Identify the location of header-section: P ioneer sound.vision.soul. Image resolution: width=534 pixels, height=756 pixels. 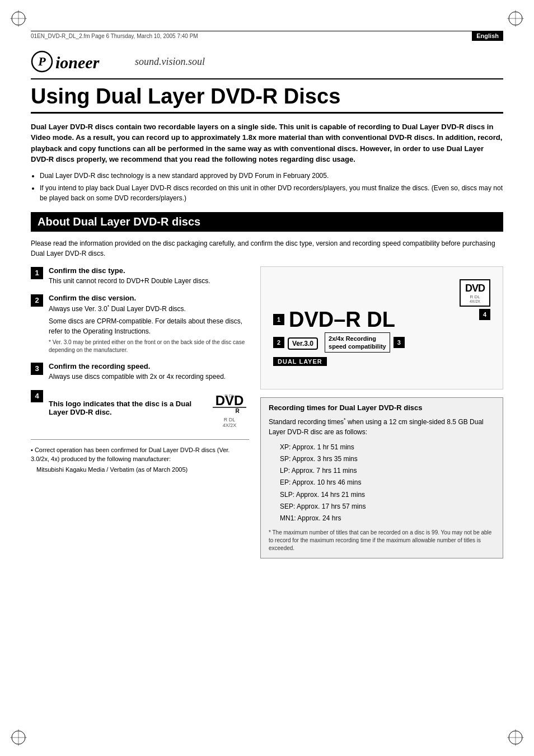
(267, 62).